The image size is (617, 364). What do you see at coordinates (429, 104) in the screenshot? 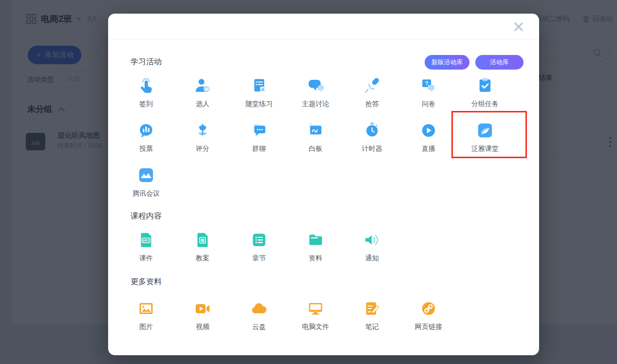
I see `item-label: 问卷` at bounding box center [429, 104].